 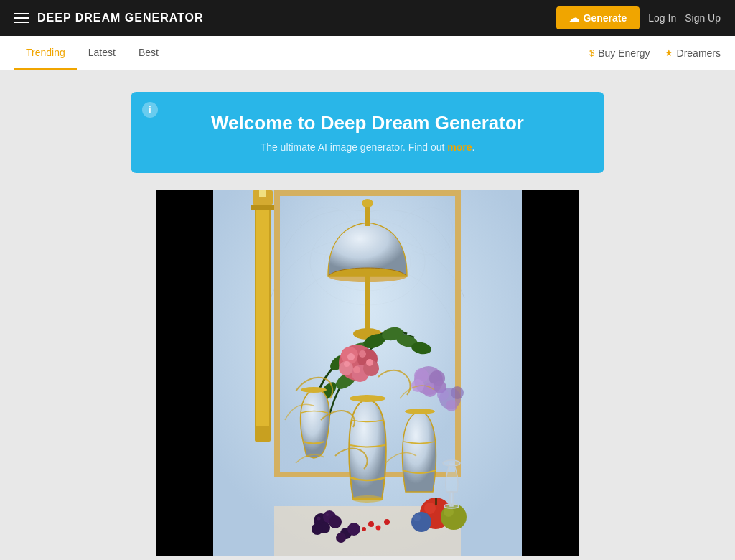 What do you see at coordinates (149, 53) in the screenshot?
I see `tab-best: Best` at bounding box center [149, 53].